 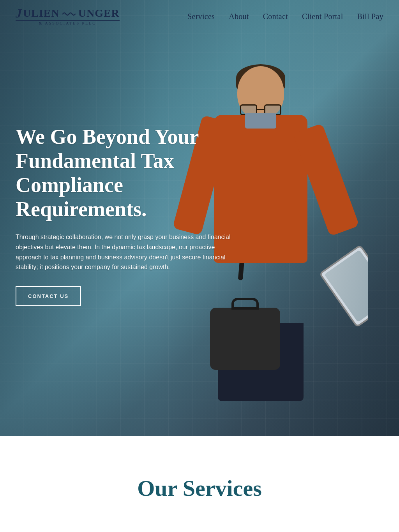 I want to click on person-tablet, so click(x=343, y=286).